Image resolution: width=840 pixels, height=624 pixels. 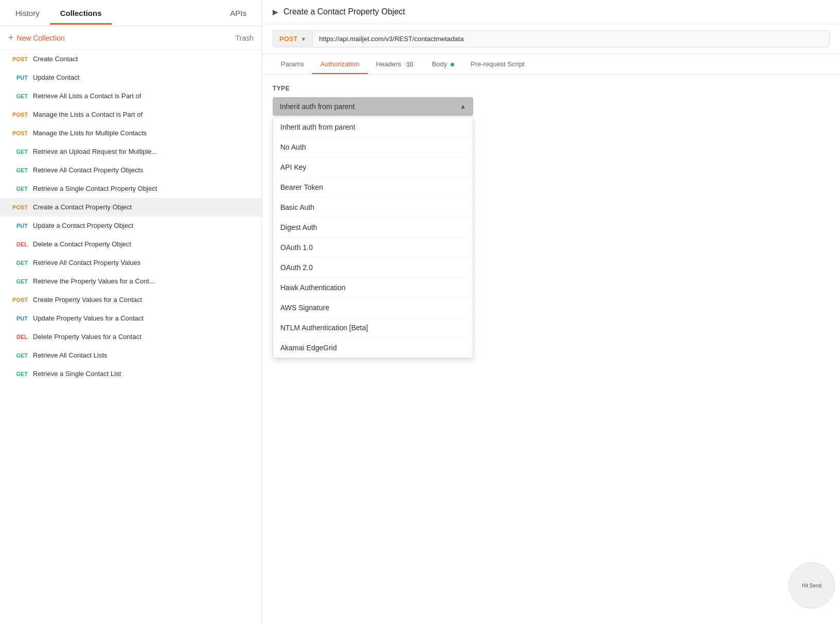 What do you see at coordinates (131, 189) in the screenshot?
I see `list-item: GET Retrieve a Single Contact Property O…` at bounding box center [131, 189].